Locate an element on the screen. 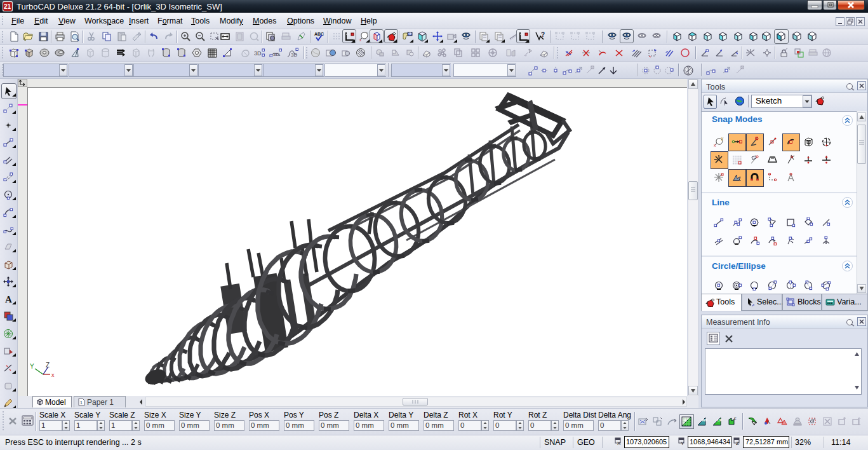  svg-text: CP is located at coordinates (719, 420).